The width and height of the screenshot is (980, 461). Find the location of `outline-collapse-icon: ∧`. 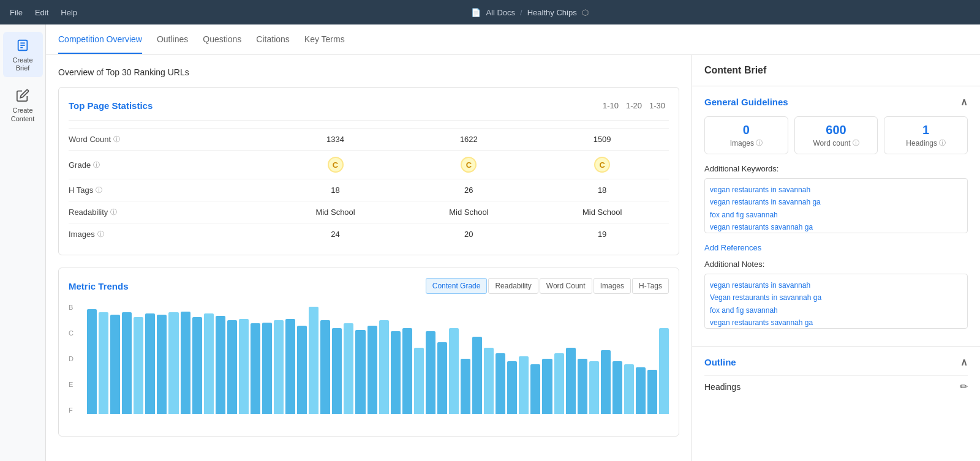

outline-collapse-icon: ∧ is located at coordinates (964, 362).